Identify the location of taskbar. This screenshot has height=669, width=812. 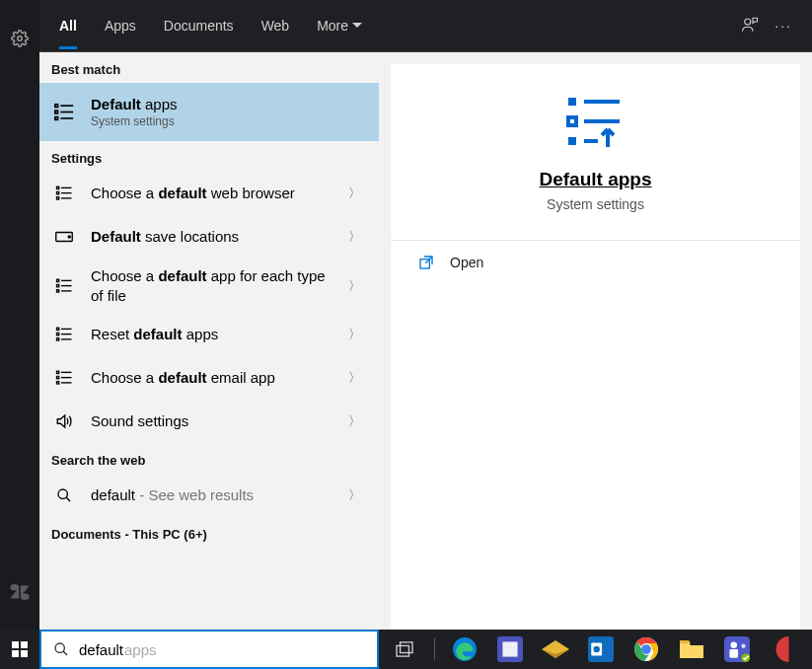
(596, 649).